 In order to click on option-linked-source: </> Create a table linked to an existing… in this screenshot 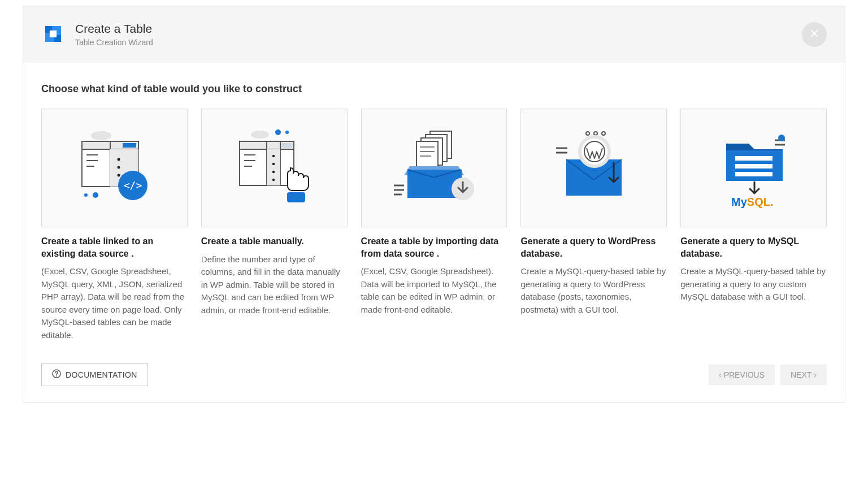, I will do `click(114, 225)`.